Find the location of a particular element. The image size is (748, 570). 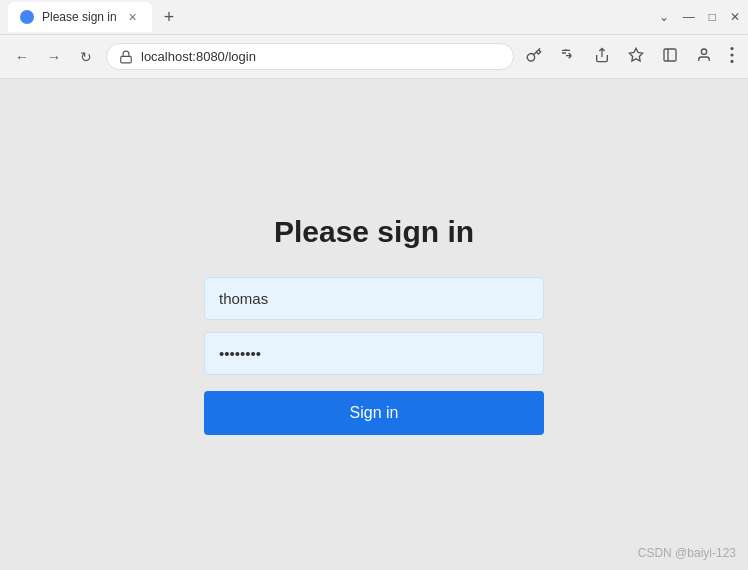

browser-tab: Please sign in ✕ is located at coordinates (80, 17).